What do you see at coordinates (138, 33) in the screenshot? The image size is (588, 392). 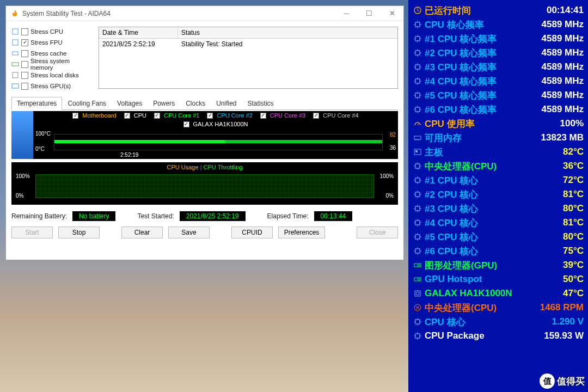 I see `log-col-datetime: Date & Time` at bounding box center [138, 33].